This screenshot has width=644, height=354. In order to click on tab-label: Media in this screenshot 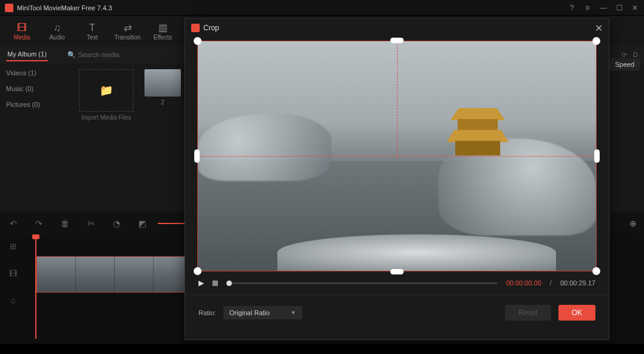, I will do `click(22, 38)`.